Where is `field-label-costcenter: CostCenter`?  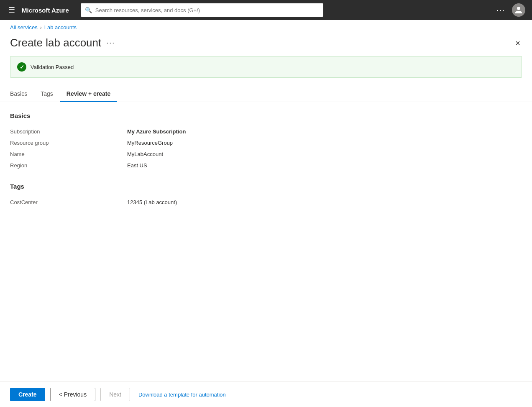
field-label-costcenter: CostCenter is located at coordinates (69, 202).